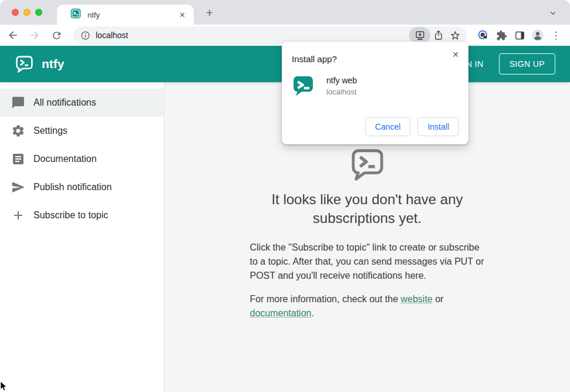 The height and width of the screenshot is (392, 570). I want to click on ntfy-logo-large-icon, so click(367, 165).